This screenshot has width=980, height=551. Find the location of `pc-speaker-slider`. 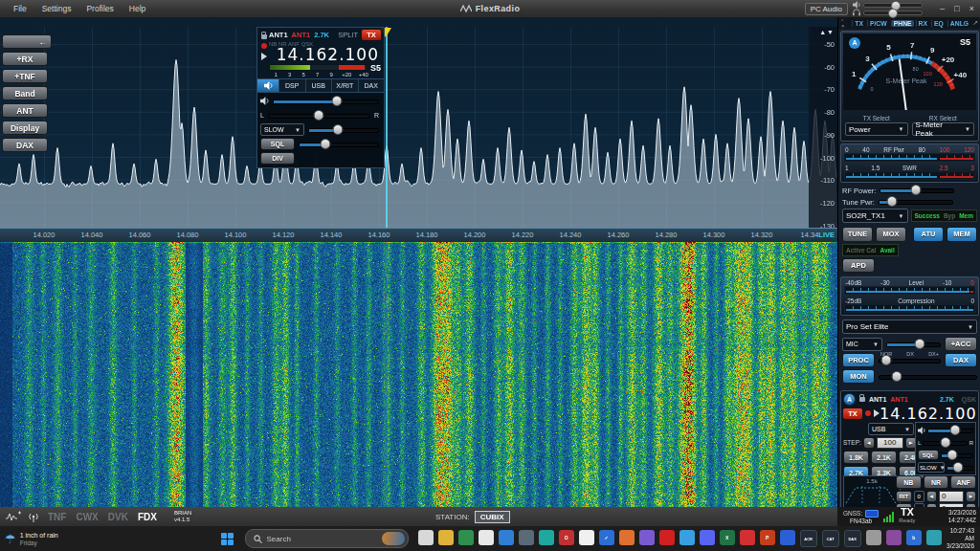

pc-speaker-slider is located at coordinates (893, 6).